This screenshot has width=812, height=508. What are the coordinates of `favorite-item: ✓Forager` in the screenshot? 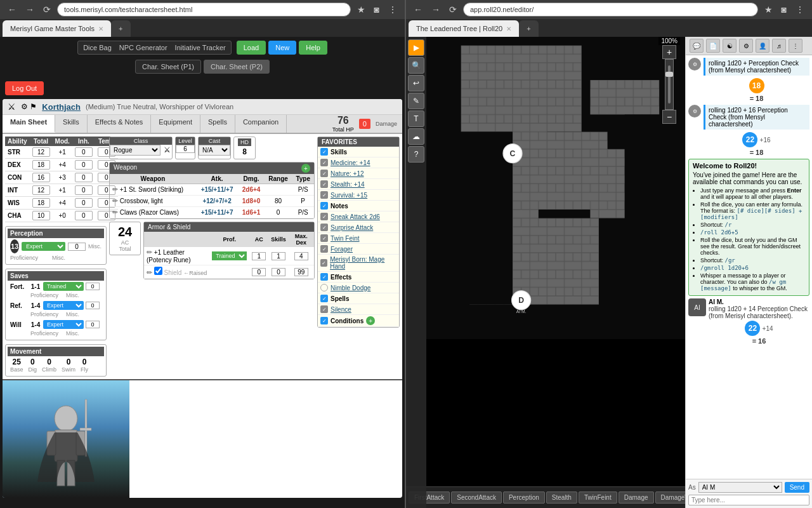 It's located at (358, 249).